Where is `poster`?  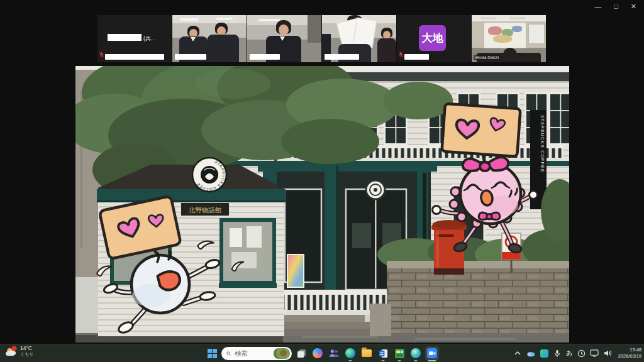
poster is located at coordinates (296, 271).